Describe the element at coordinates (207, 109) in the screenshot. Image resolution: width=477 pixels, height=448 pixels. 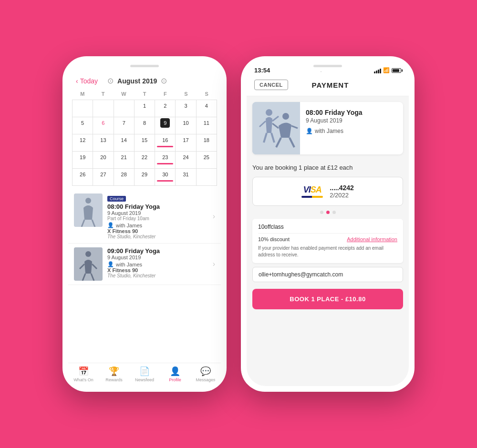
I see `cal-cell-4: 4` at that location.